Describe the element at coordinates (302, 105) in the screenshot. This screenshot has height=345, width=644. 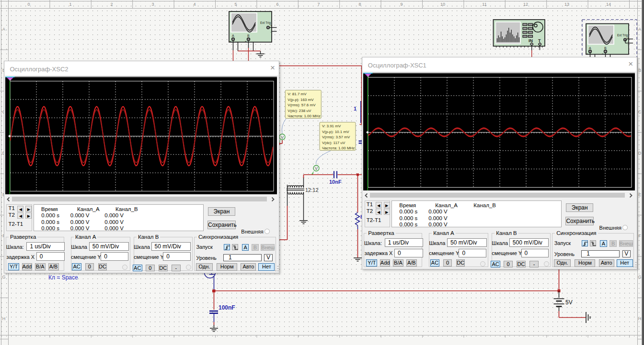
I see `svg-text: V(rms): 57.6 mV` at that location.